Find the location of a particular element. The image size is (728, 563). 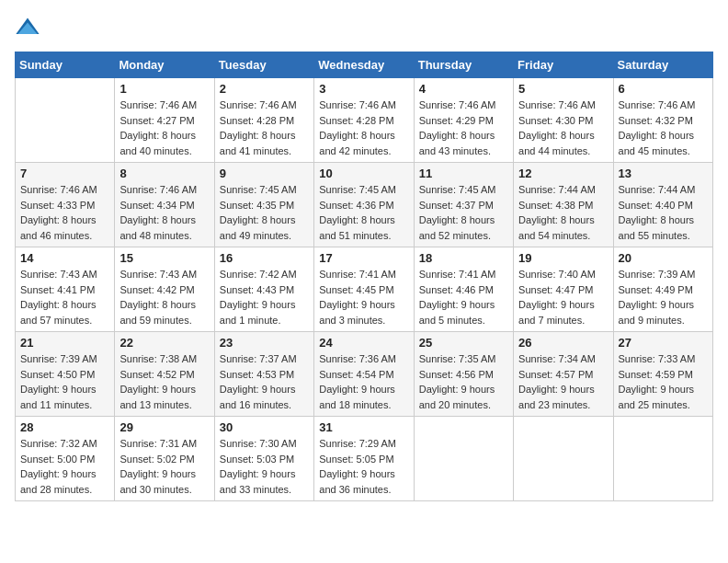

page-header is located at coordinates (364, 28).